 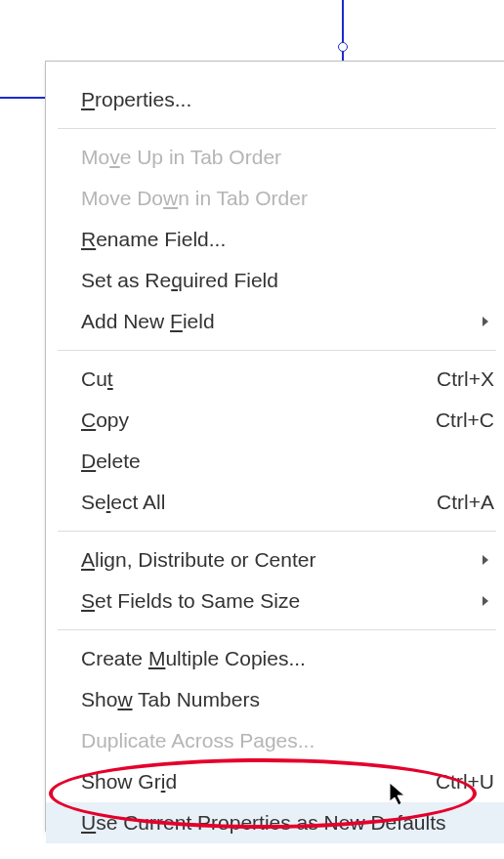 I want to click on menu-item-label: Move Up in Tab Order, so click(x=287, y=157).